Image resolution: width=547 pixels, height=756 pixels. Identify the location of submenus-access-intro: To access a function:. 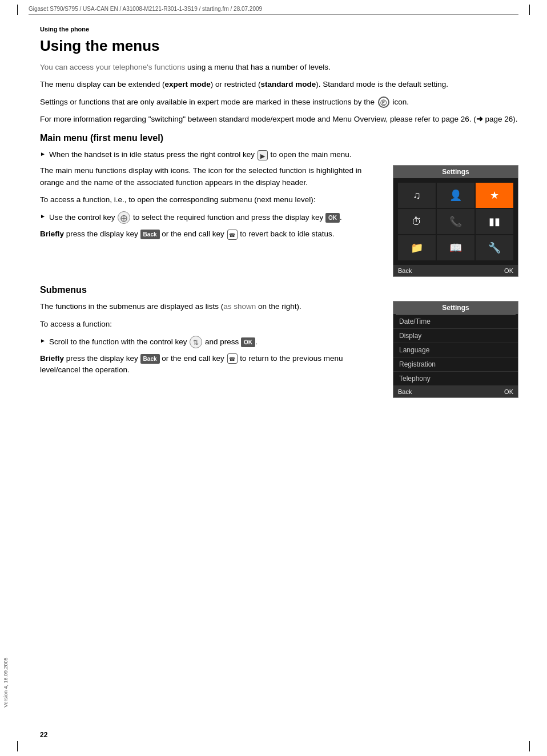
(212, 324).